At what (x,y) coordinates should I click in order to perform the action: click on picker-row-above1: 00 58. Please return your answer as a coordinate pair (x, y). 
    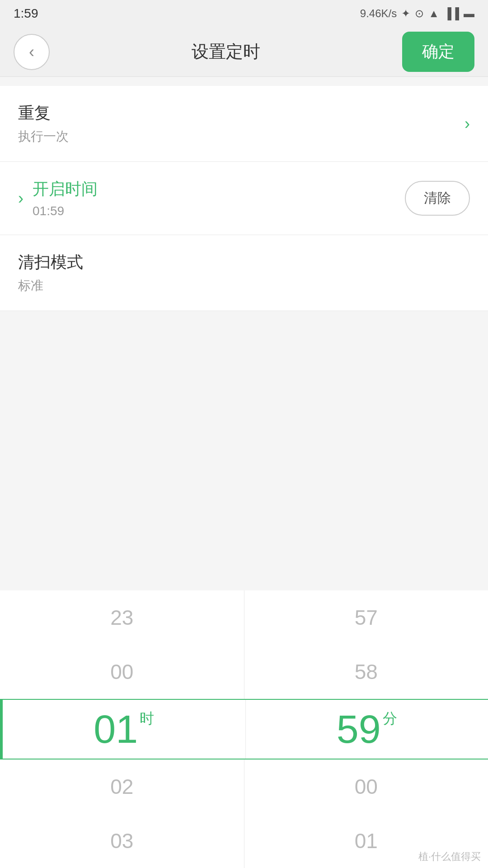
    Looking at the image, I should click on (244, 672).